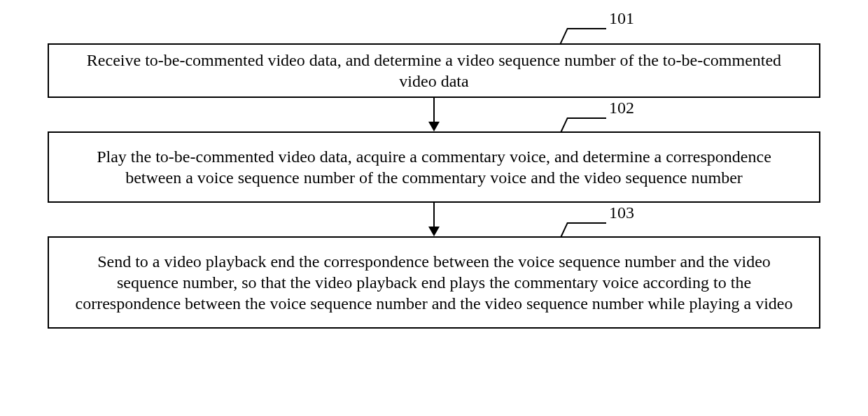 This screenshot has height=416, width=868. I want to click on step-box-101: Receive to-be-commented video data, and …, so click(434, 71).